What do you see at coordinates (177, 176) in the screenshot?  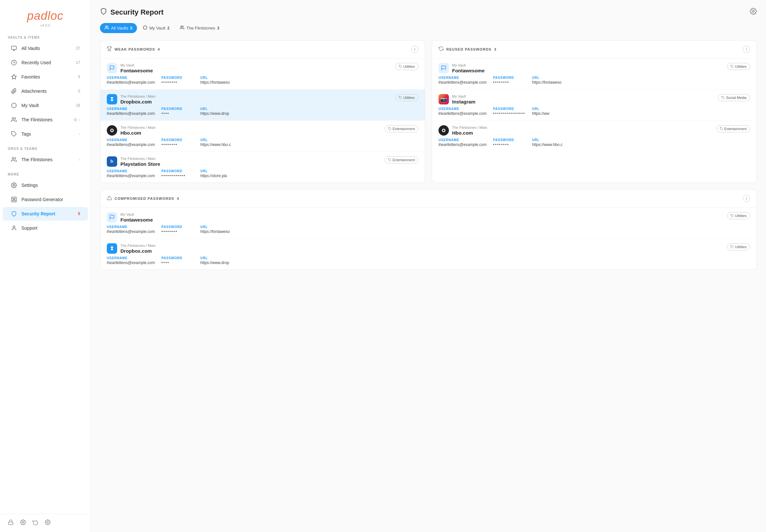 I see `field-value-password: ••••••••••••` at bounding box center [177, 176].